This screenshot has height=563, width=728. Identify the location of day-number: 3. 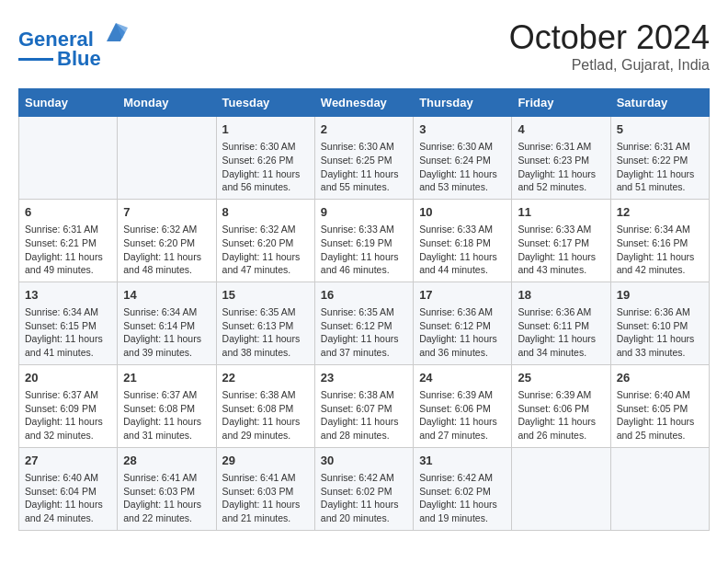
(462, 130).